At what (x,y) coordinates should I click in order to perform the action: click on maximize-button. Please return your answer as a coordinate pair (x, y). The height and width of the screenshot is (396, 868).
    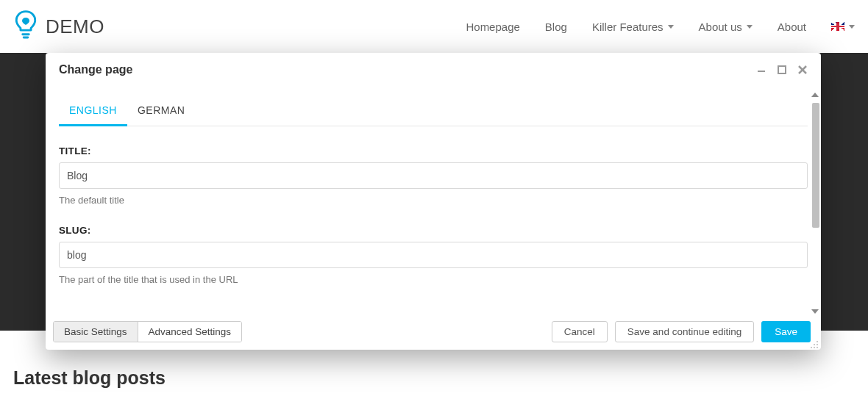
    Looking at the image, I should click on (782, 70).